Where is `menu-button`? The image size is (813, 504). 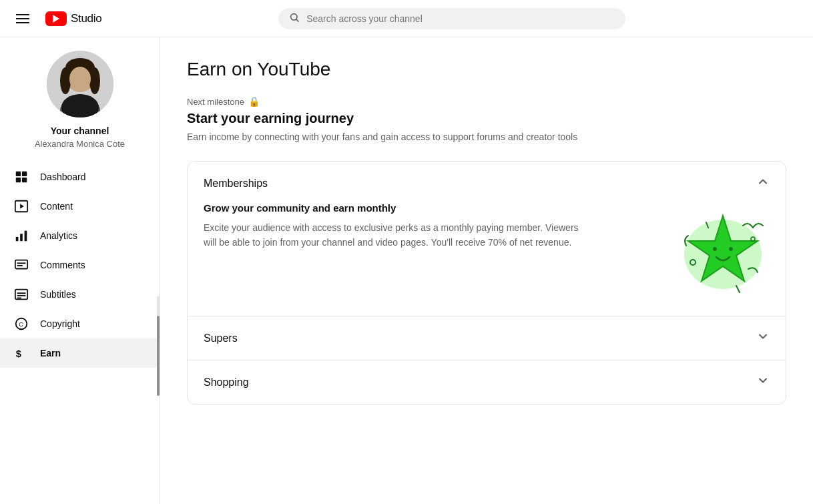
menu-button is located at coordinates (23, 19).